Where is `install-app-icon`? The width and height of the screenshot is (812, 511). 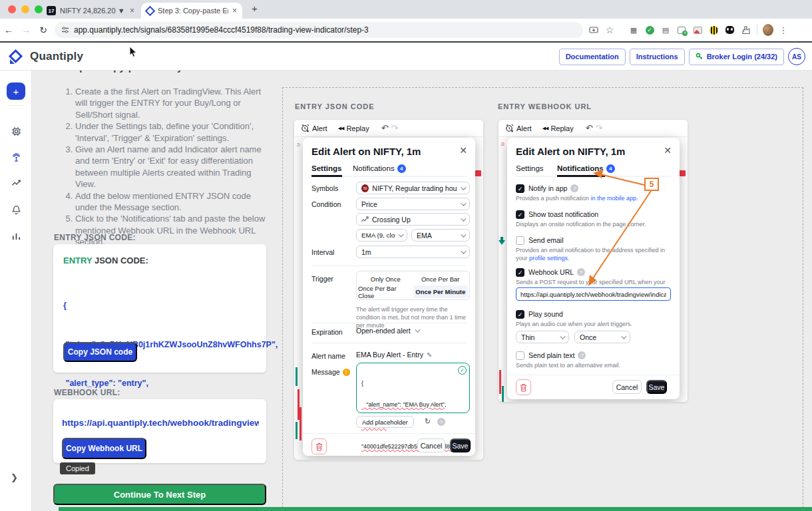
install-app-icon is located at coordinates (594, 30).